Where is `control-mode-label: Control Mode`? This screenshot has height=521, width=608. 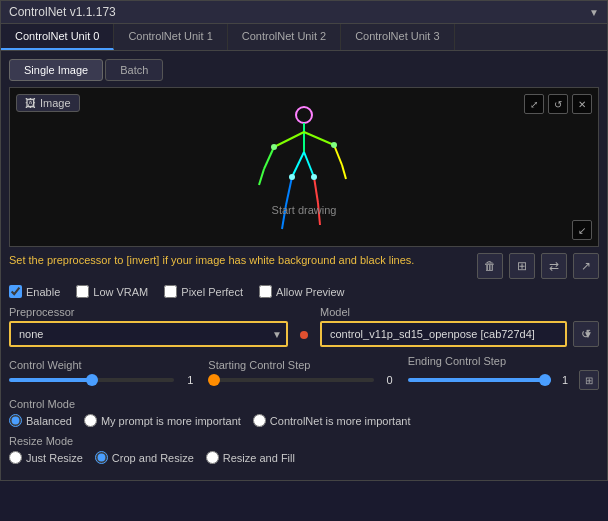 control-mode-label: Control Mode is located at coordinates (304, 404).